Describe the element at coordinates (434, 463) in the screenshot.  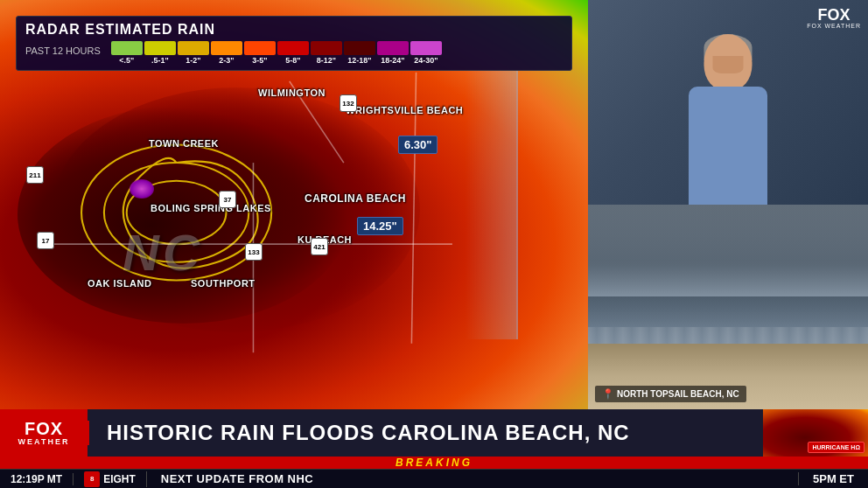
I see `breaking-row: BREAKING` at that location.